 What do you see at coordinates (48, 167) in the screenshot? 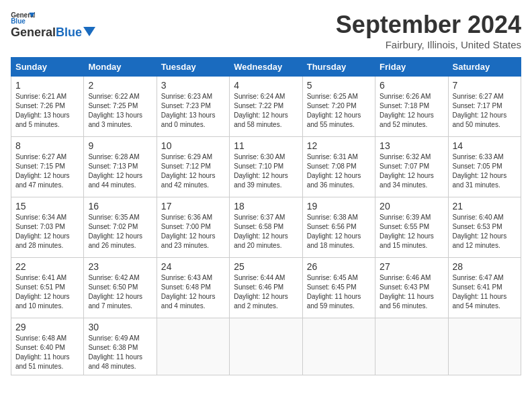
I see `calendar-cell: 8Sunrise: 6:27 AMSunset: 7:15 PMDaylight…` at bounding box center [48, 167].